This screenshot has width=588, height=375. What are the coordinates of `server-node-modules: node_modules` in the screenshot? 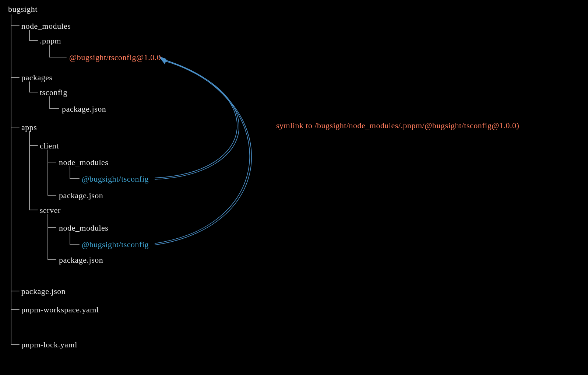 It's located at (84, 228).